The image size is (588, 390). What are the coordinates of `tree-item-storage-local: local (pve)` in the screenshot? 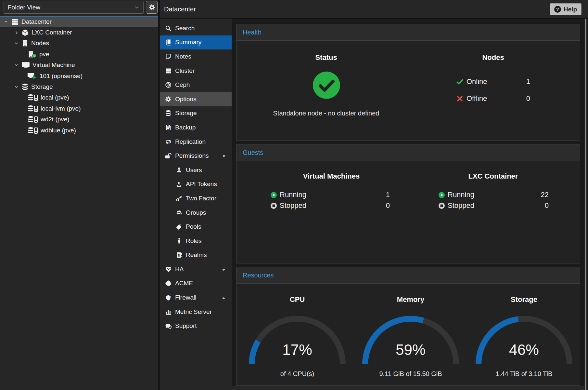 It's located at (79, 98).